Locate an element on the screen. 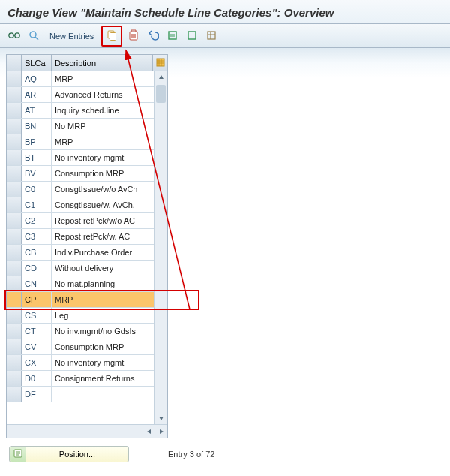 This screenshot has height=476, width=450. cell-code: CV is located at coordinates (37, 347).